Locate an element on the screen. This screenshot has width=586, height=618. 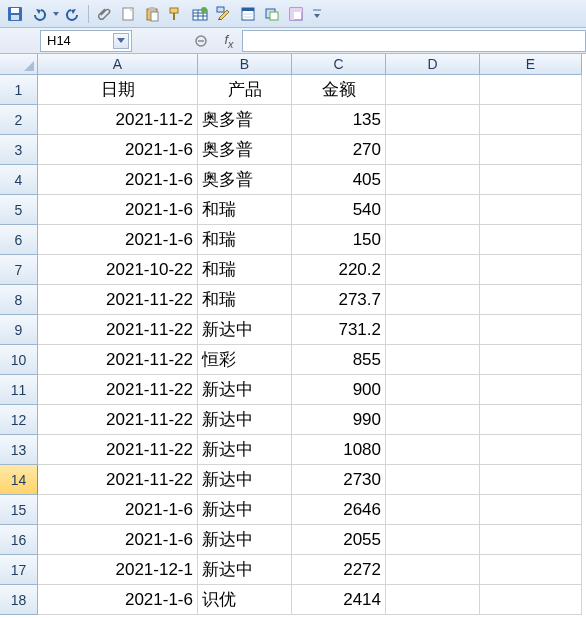
format-painter-button is located at coordinates (176, 14).